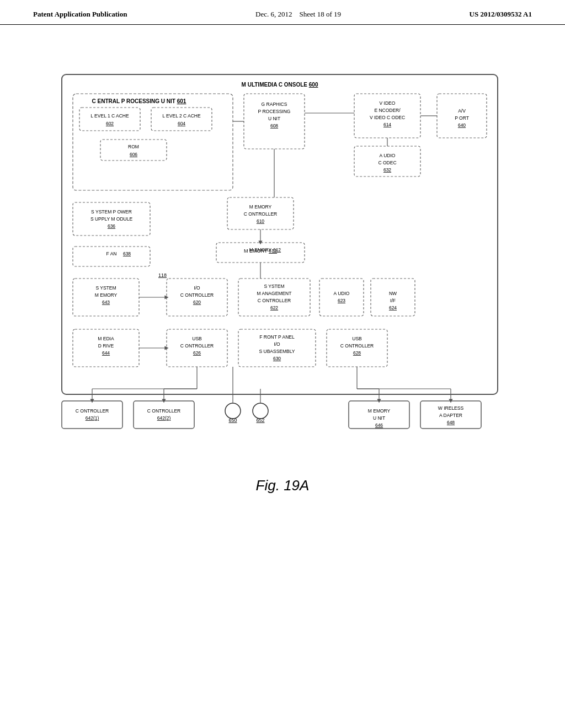 This screenshot has height=728, width=565. What do you see at coordinates (277, 351) in the screenshot?
I see `front-panel-label3: S UBASSEMBLY` at bounding box center [277, 351].